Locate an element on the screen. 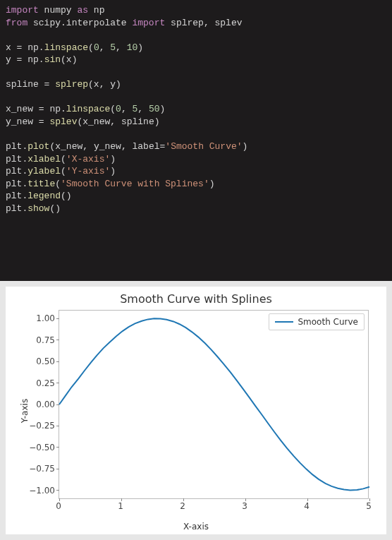 The height and width of the screenshot is (540, 392). x-tick-label: 0 is located at coordinates (59, 506).